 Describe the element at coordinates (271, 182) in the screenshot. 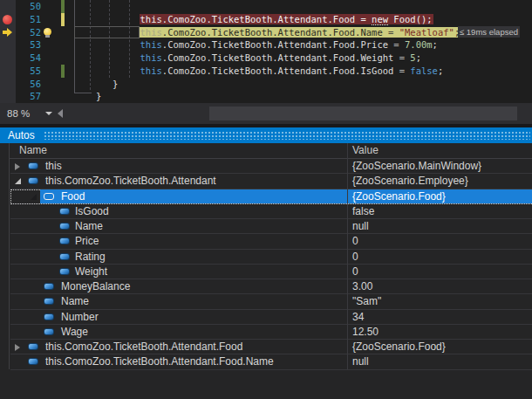

I see `autos-row: this.ComoZoo.TicketBooth.Attendant{ZooSc…` at that location.